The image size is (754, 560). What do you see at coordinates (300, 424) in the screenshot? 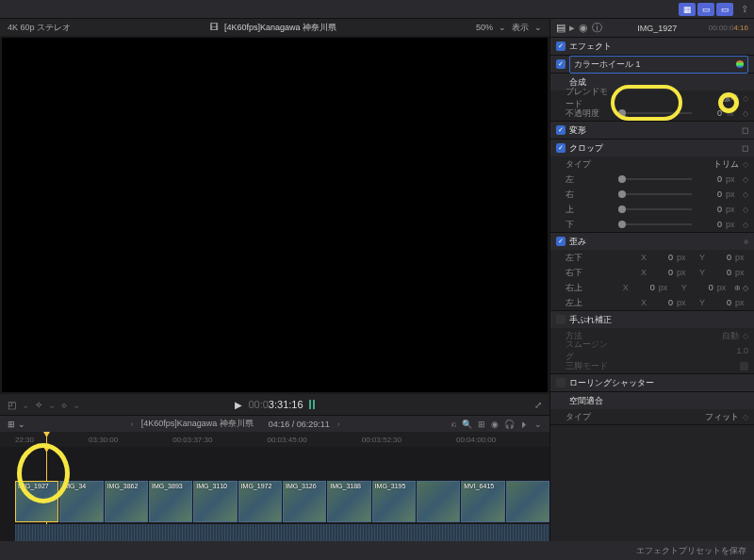
I see `duration: 04:16 / 06:29:11` at bounding box center [300, 424].